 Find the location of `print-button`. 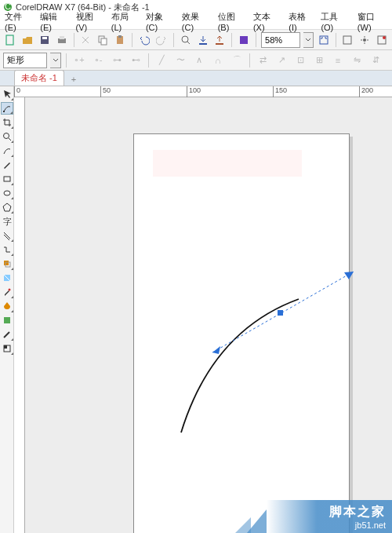

print-button is located at coordinates (62, 40).